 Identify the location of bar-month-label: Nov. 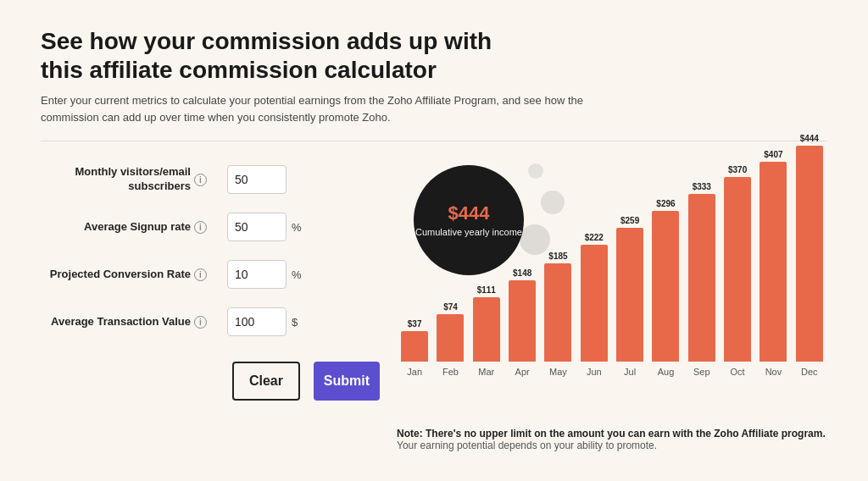
(774, 372).